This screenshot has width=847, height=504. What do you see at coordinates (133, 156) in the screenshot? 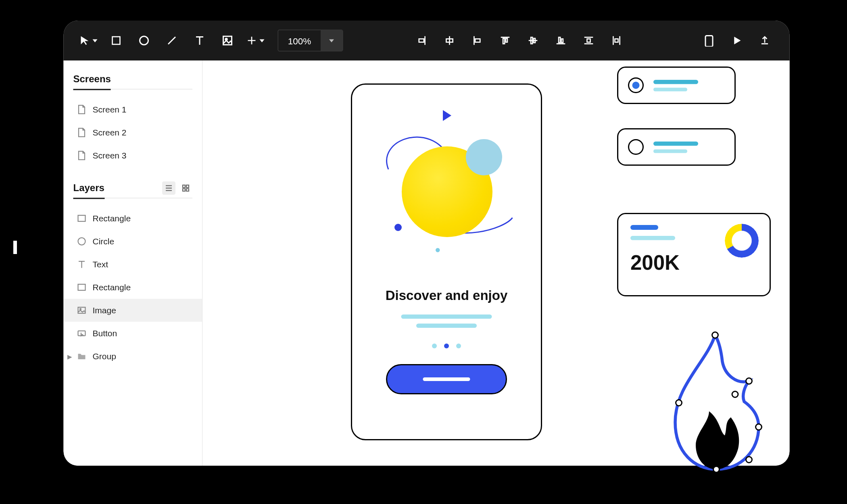
I see `screen-item: Screen 3` at bounding box center [133, 156].